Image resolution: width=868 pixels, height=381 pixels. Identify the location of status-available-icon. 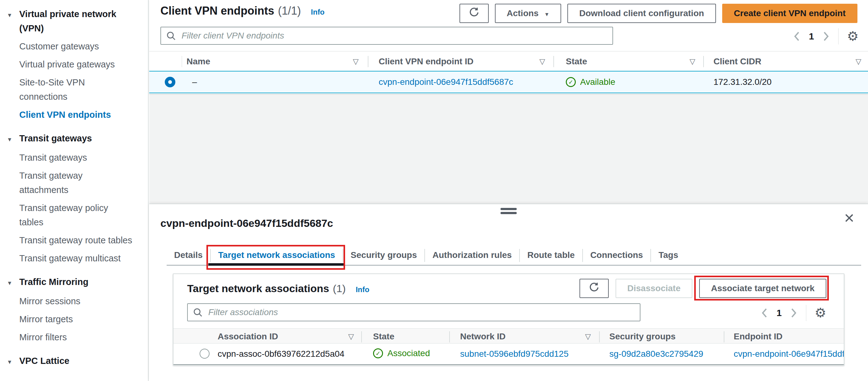
(571, 82).